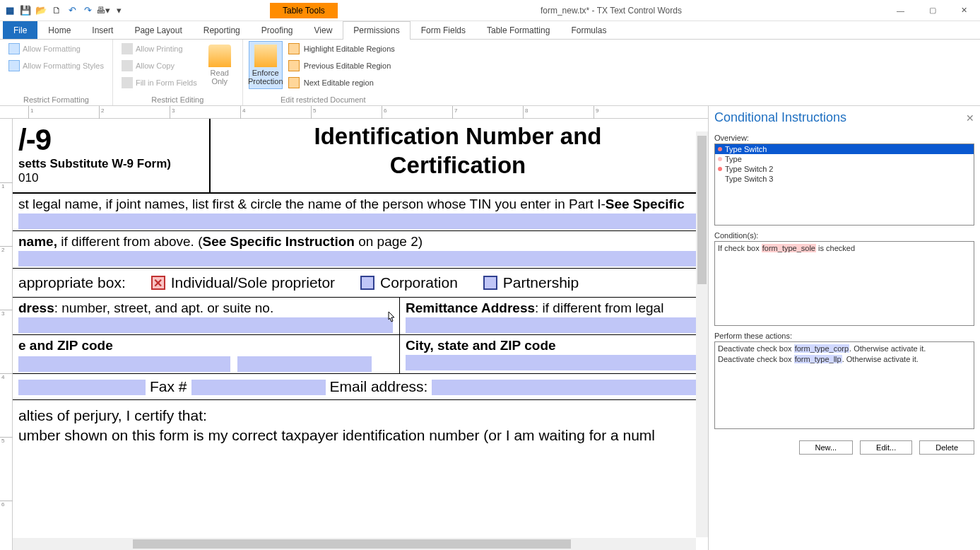 This screenshot has height=550, width=980. I want to click on overview-listbox: Type SwitchTypeType Switch 2Type Switch …, so click(844, 185).